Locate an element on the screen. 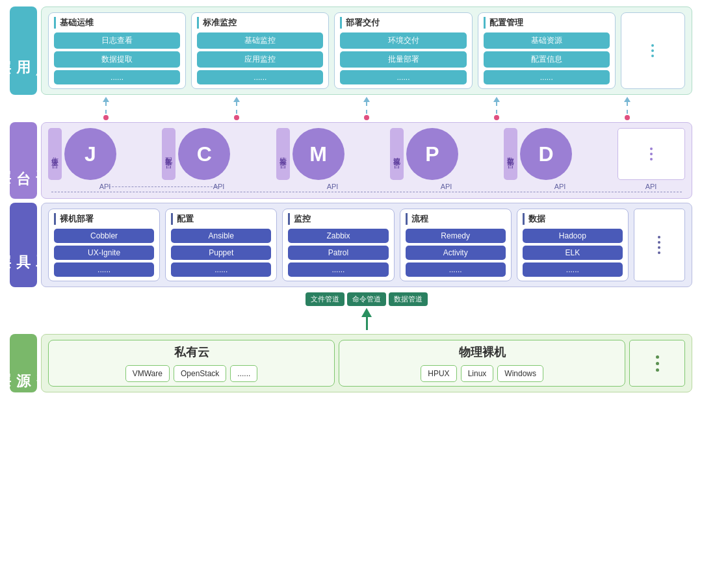 Image resolution: width=702 pixels, height=588 pixels. platform-item-0: 作业平台 J is located at coordinates (103, 154).